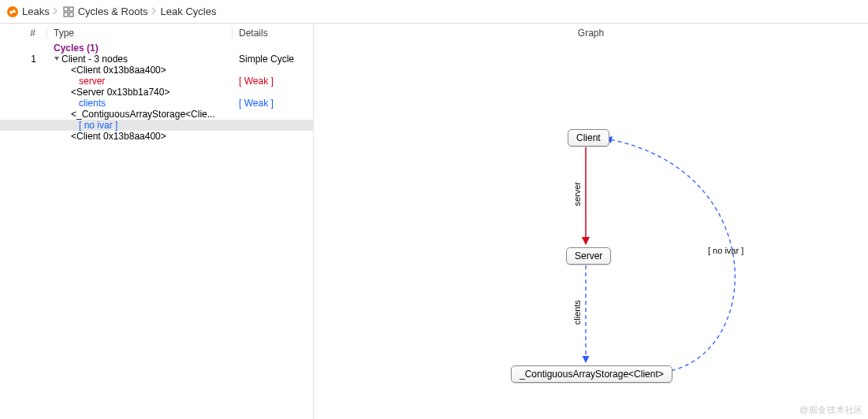  What do you see at coordinates (588, 256) in the screenshot?
I see `graph-node-server: Server` at bounding box center [588, 256].